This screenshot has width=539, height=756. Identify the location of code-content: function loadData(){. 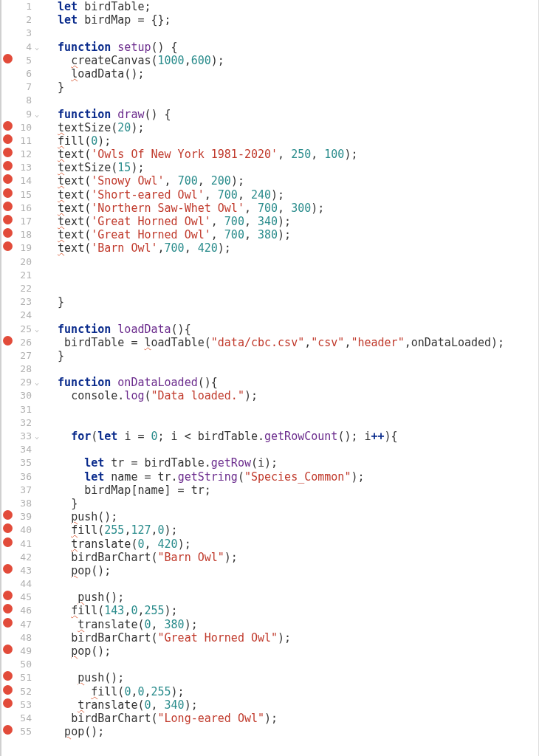
(117, 329).